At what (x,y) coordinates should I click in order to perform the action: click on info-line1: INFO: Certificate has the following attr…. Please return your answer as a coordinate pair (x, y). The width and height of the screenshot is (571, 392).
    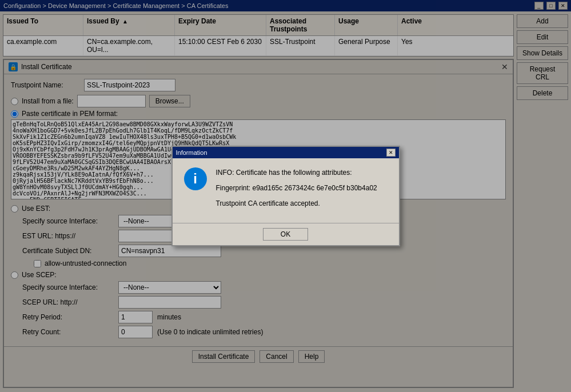
    Looking at the image, I should click on (297, 173).